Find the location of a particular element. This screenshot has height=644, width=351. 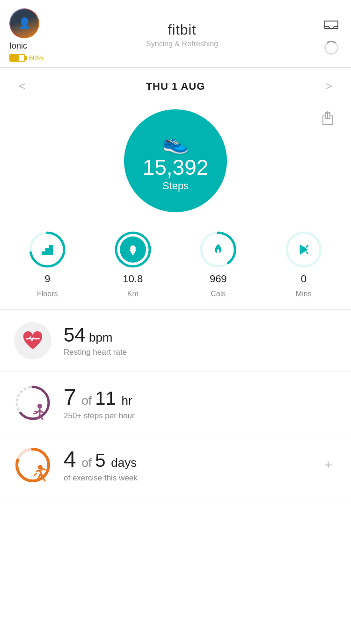

active-minutes-circle is located at coordinates (304, 250).